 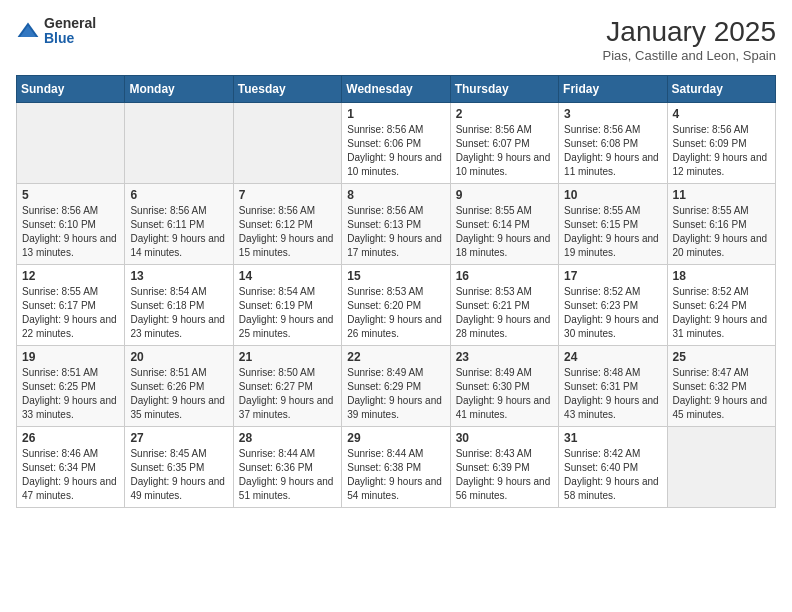 What do you see at coordinates (287, 306) in the screenshot?
I see `calendar-cell: 14Sunrise: 8:54 AM Sunset: 6:19 PM Dayli…` at bounding box center [287, 306].